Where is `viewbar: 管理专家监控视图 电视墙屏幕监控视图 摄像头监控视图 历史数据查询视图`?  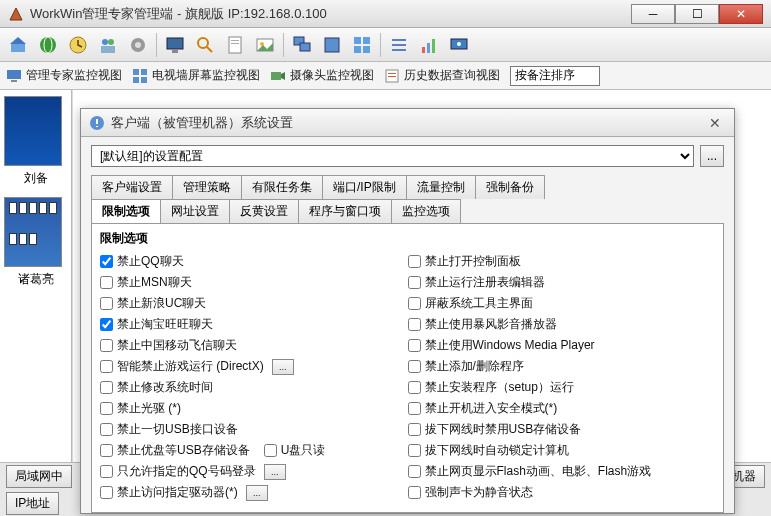
viewbar: 管理专家监控视图 电视墙屏幕监控视图 摄像头监控视图 历史数据查询视图 is located at coordinates (386, 76).